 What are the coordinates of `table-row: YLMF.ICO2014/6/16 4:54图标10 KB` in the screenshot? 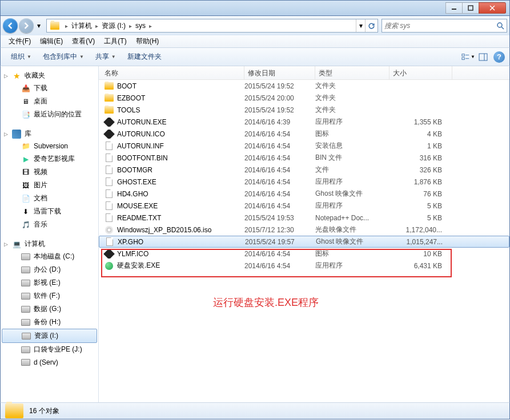 It's located at (304, 253).